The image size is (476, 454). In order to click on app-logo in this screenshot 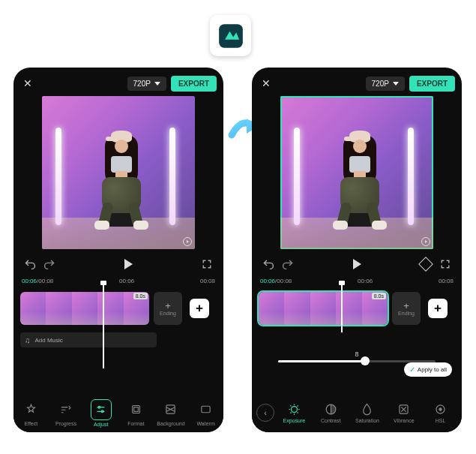, I will do `click(231, 36)`.